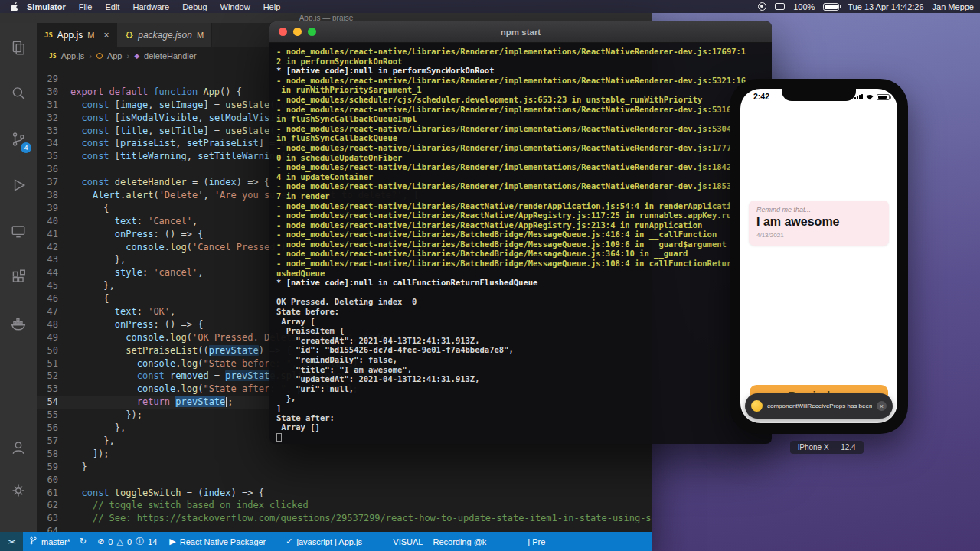 The height and width of the screenshot is (551, 980). Describe the element at coordinates (345, 481) in the screenshot. I see `code-line-60: 60` at that location.